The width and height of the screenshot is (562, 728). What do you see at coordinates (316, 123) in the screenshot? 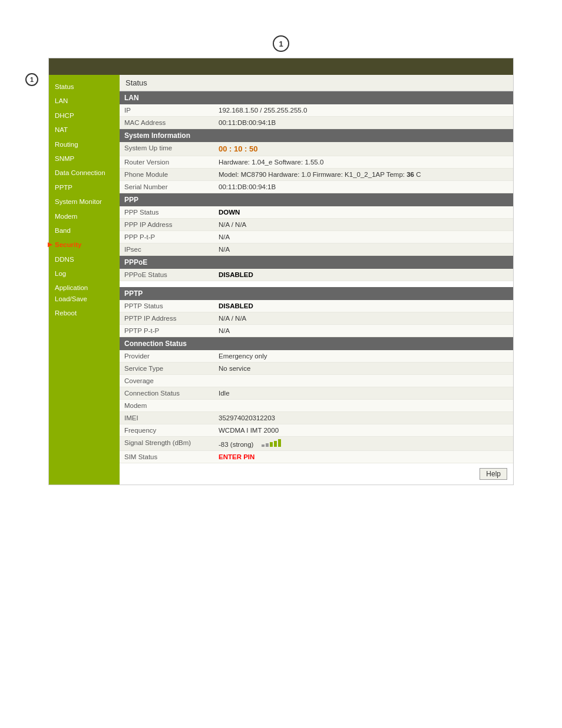
I see `lan-mac-row: MAC Address 00:11:DB:00:94:1B` at bounding box center [316, 123].